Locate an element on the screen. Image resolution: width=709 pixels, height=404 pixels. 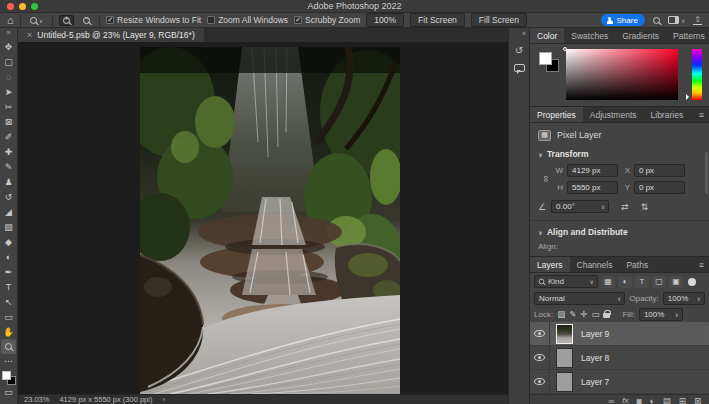
move-tool: ✥ is located at coordinates (8, 46).